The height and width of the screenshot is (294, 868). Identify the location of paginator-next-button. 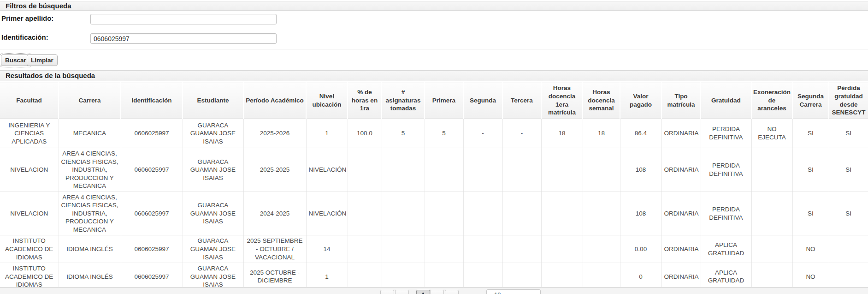
(437, 292).